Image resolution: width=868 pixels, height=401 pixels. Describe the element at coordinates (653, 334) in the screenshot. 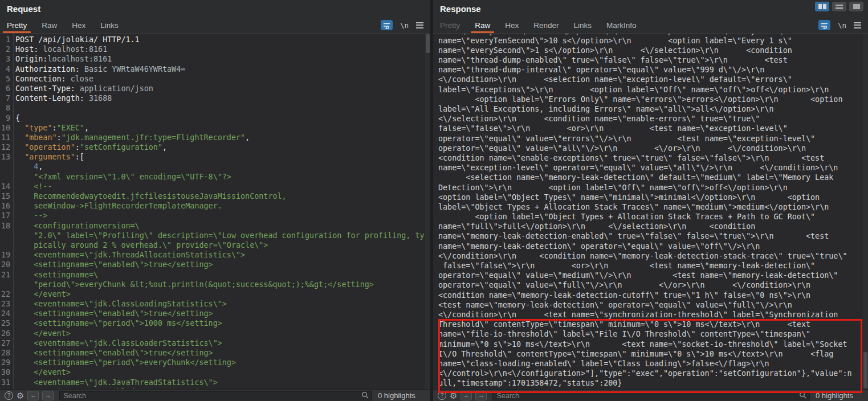

I see `response-code-line: name=\"file-io-threshold\" label=\"File …` at that location.